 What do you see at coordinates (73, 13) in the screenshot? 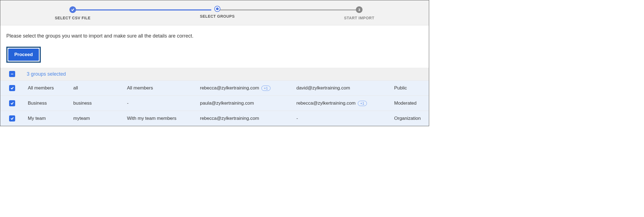
I see `step-select-csv: SELECT CSV FILE` at bounding box center [73, 13].